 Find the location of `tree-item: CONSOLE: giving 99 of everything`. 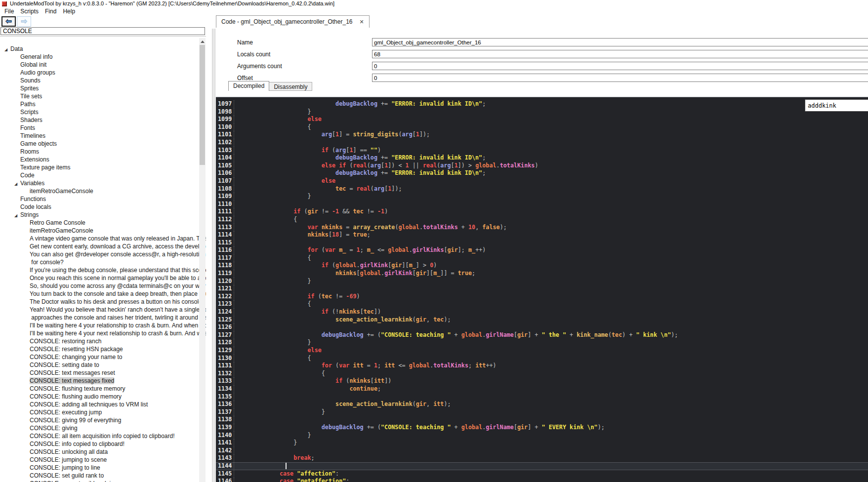

tree-item: CONSOLE: giving 99 of everything is located at coordinates (103, 420).